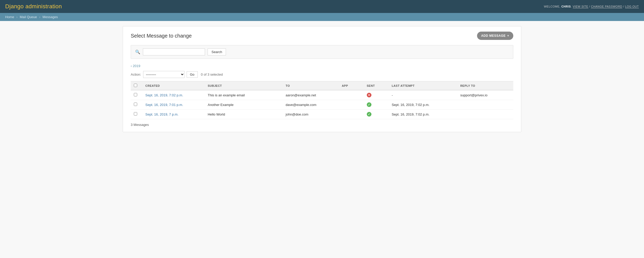 This screenshot has width=644, height=258. What do you see at coordinates (243, 105) in the screenshot?
I see `row-subject: Another Example` at bounding box center [243, 105].